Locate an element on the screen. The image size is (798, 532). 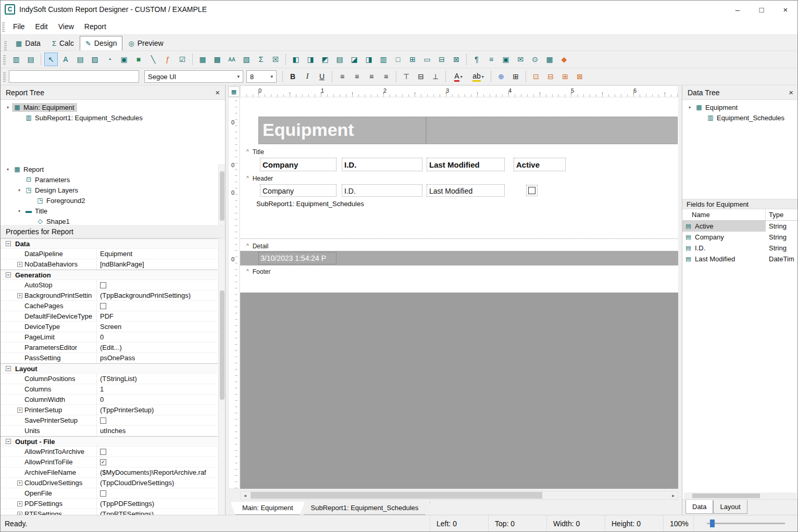
shape-tool-icon: ■ is located at coordinates (139, 59).